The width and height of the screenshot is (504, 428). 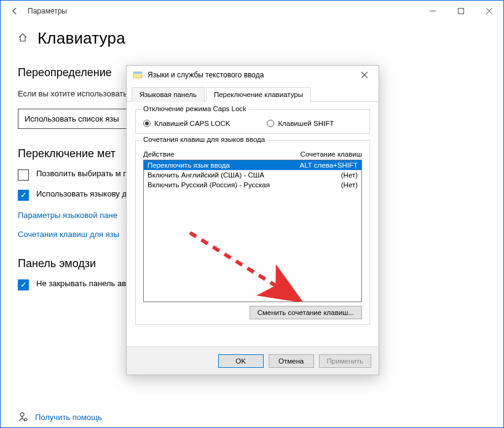 What do you see at coordinates (60, 417) in the screenshot?
I see `help-link: Получить помощь` at bounding box center [60, 417].